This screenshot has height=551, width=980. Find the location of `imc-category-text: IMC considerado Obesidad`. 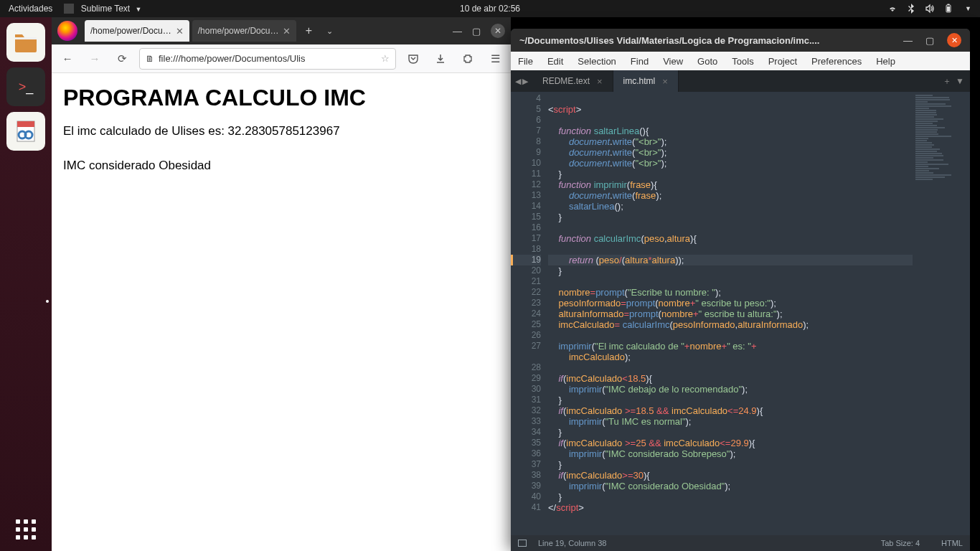

imc-category-text: IMC considerado Obesidad is located at coordinates (281, 166).